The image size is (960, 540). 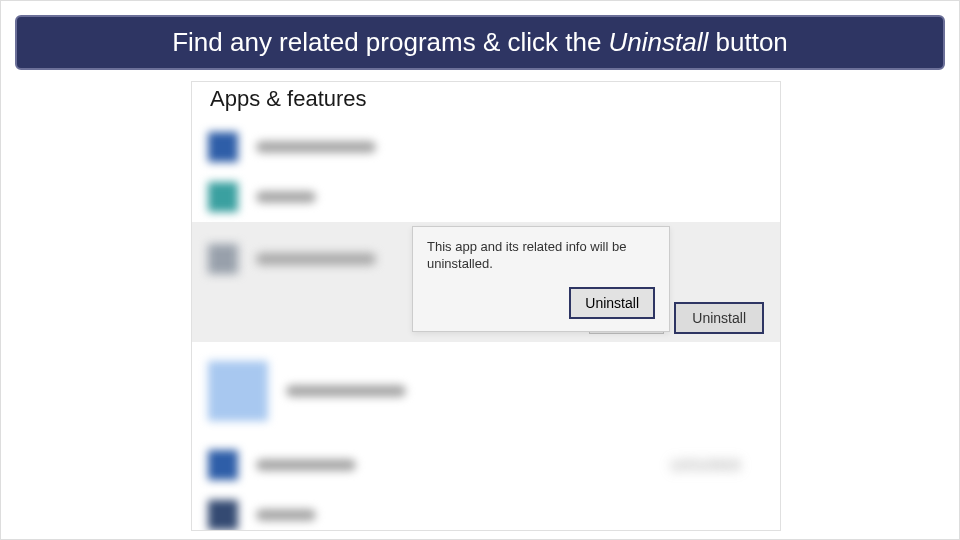 I want to click on confirm-uninstall-button: Uninstall, so click(x=612, y=303).